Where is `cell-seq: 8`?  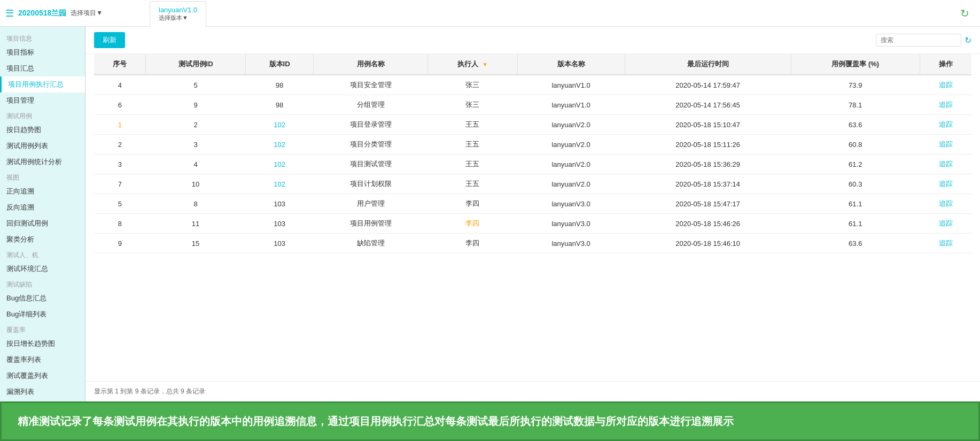 cell-seq: 8 is located at coordinates (120, 223).